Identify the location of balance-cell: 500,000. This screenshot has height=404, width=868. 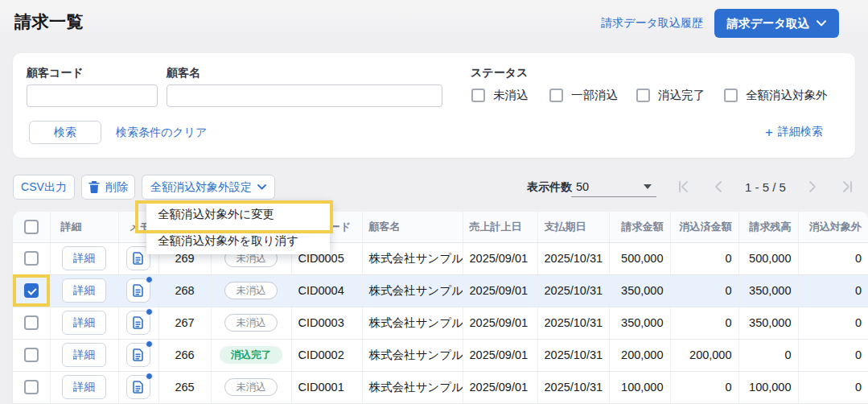
(768, 258).